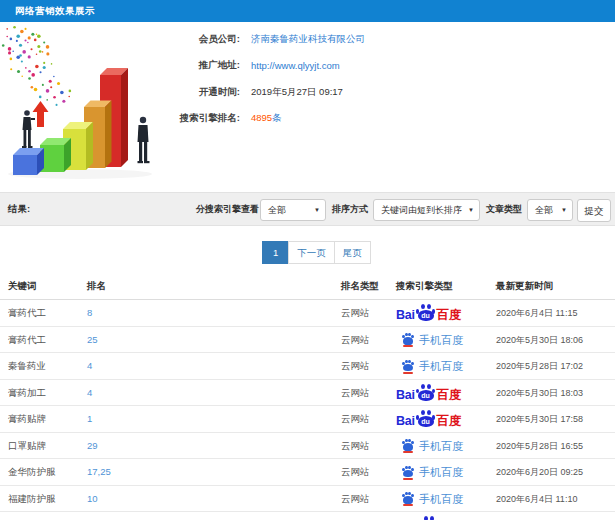 The width and height of the screenshot is (615, 520). I want to click on header-rank: 排名, so click(96, 286).